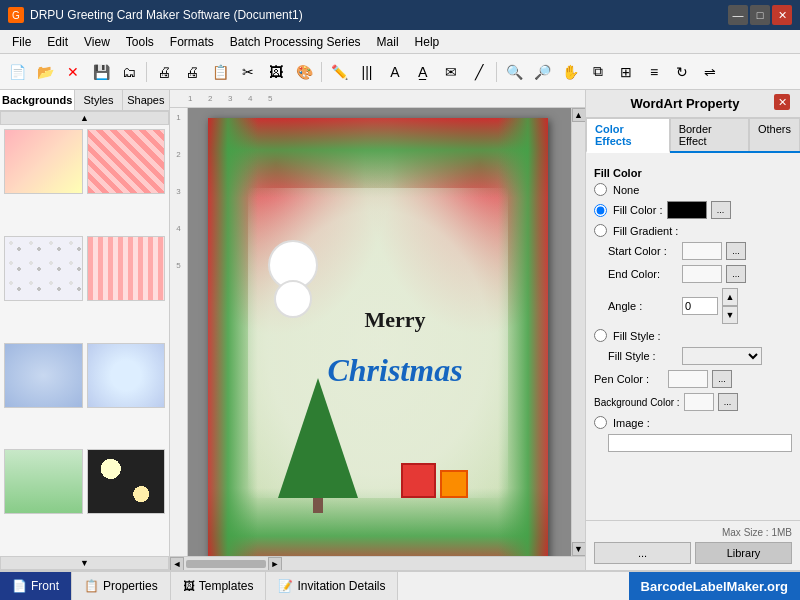 This screenshot has width=800, height=600. I want to click on fill-style-header-label: Fill Style :, so click(637, 336).